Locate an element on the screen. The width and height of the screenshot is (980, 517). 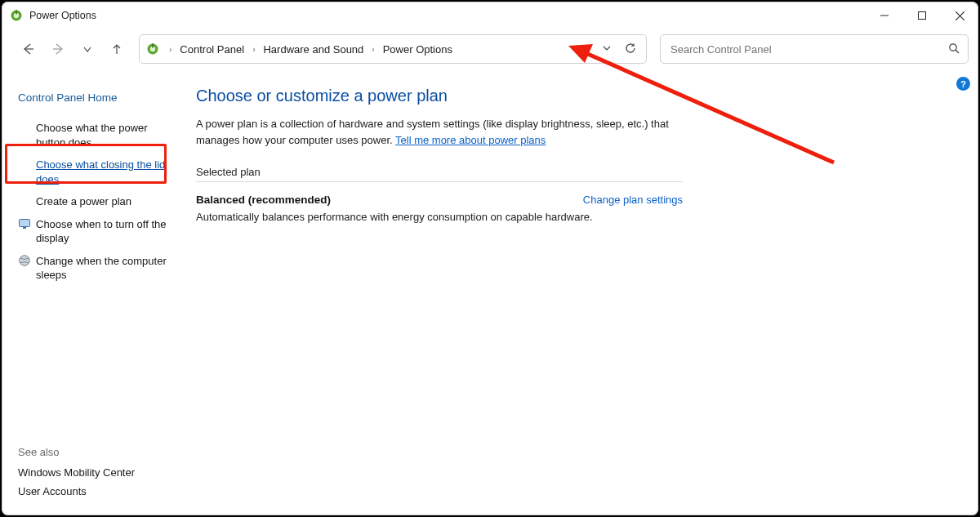
plan-name: Balanced (recommended) is located at coordinates (263, 199).